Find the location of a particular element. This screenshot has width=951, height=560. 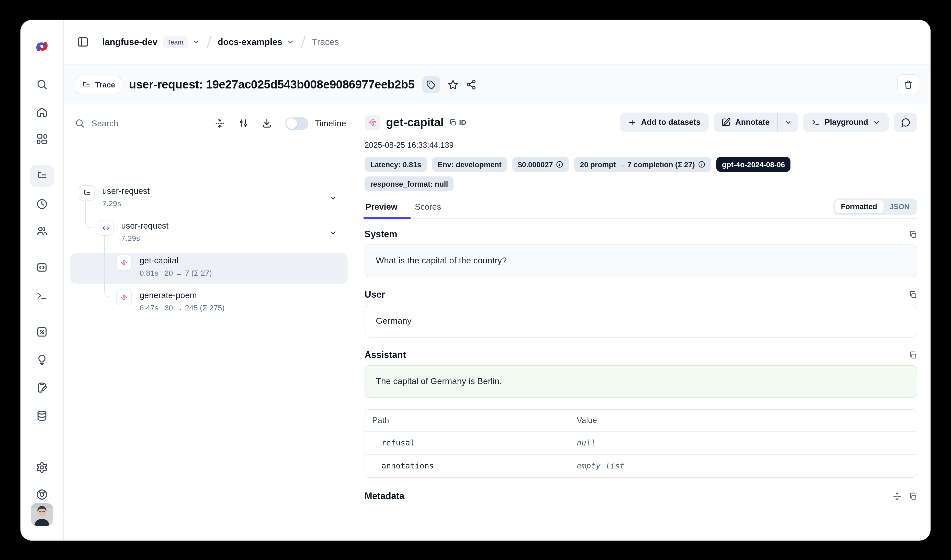

tag-button is located at coordinates (431, 85).